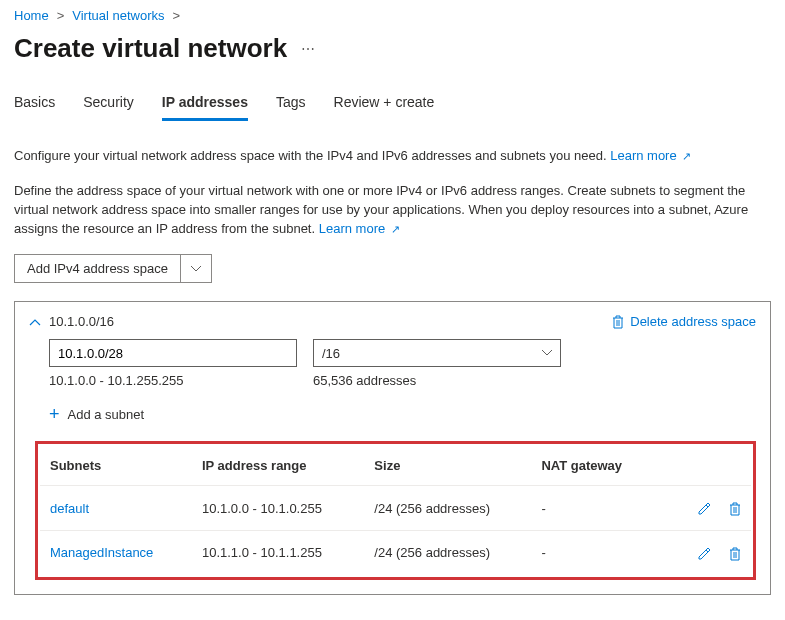 The height and width of the screenshot is (620, 785). I want to click on tab-security: Security, so click(108, 104).